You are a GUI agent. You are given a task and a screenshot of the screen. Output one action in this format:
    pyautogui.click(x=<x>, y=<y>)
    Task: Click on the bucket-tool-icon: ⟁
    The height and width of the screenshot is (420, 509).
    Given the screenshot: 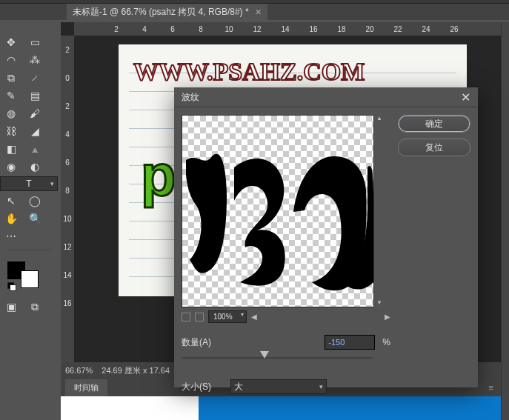 What is the action you would take?
    pyautogui.click(x=35, y=149)
    